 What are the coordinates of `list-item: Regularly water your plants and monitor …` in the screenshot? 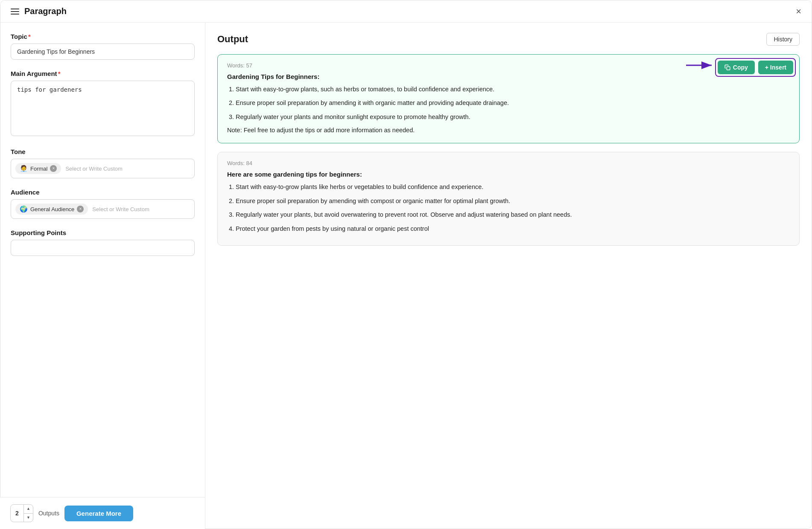 It's located at (513, 117).